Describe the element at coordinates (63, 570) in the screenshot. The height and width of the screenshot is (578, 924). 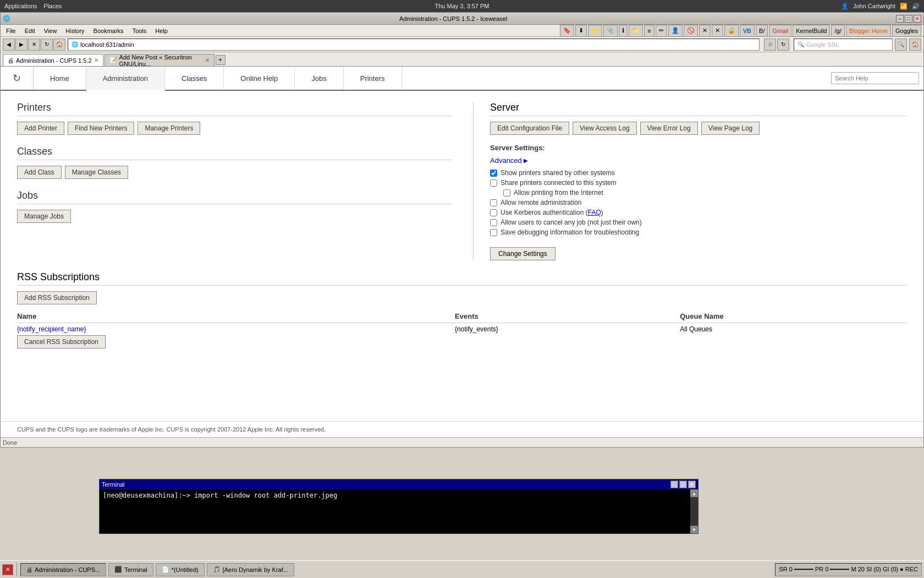
I see `taskbar-item-cups: 🖨 Administration - CUPS...` at that location.